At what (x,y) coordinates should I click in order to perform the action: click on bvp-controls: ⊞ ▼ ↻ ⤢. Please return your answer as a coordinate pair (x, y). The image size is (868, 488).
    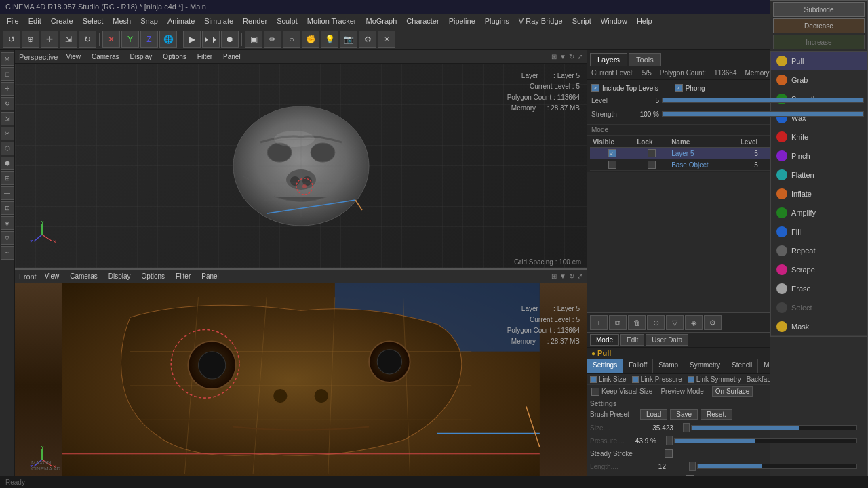
    Looking at the image, I should click on (567, 277).